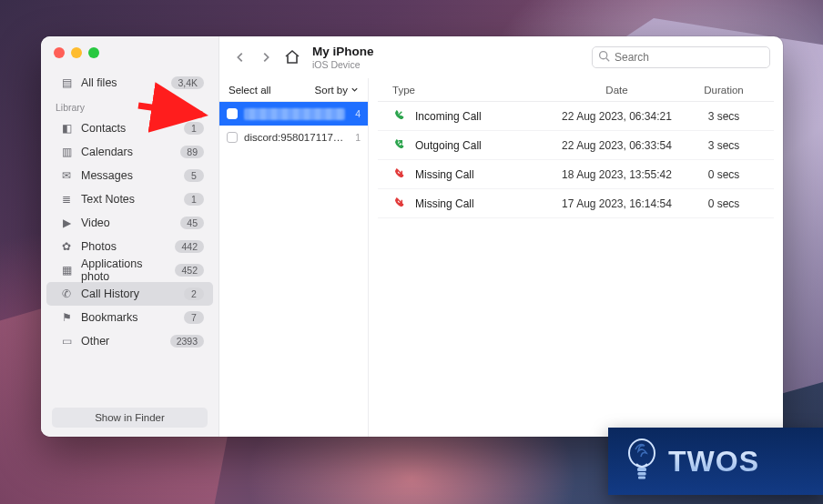 The image size is (823, 504). Describe the element at coordinates (94, 53) in the screenshot. I see `maximize-window-button` at that location.